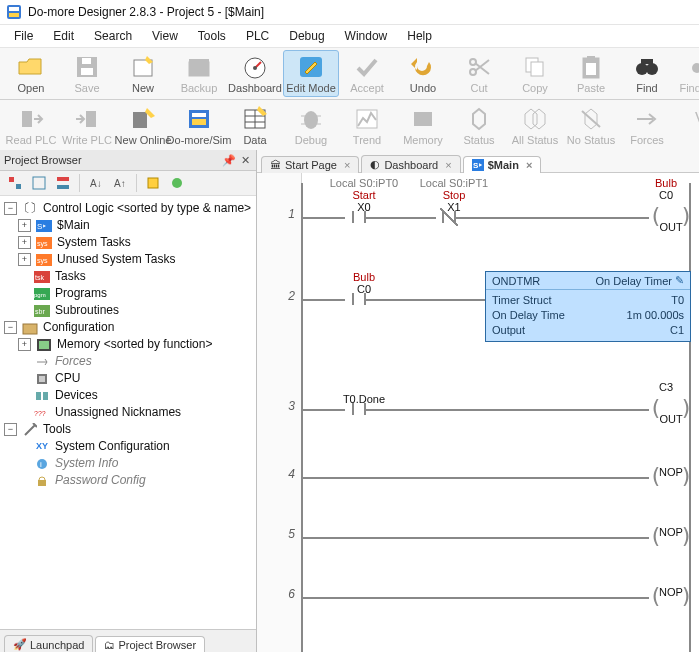 The image size is (699, 652). What do you see at coordinates (136, 276) in the screenshot?
I see `tree-tasks: tskTasks` at bounding box center [136, 276].